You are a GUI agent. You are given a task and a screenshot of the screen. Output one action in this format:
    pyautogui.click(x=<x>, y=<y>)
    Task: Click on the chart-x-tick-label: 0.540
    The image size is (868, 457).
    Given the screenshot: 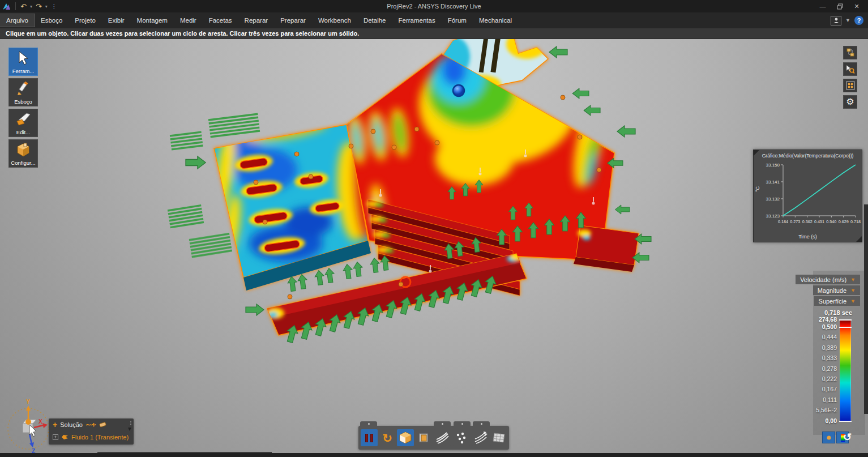 What is the action you would take?
    pyautogui.click(x=831, y=222)
    